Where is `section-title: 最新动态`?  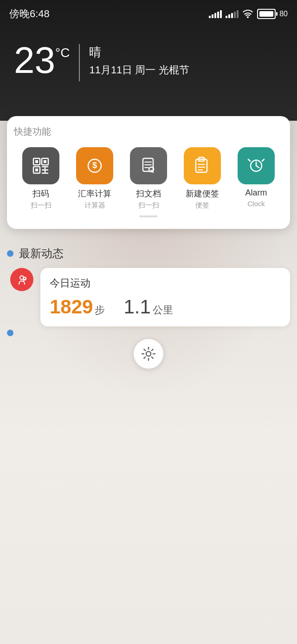 section-title: 最新动态 is located at coordinates (41, 254).